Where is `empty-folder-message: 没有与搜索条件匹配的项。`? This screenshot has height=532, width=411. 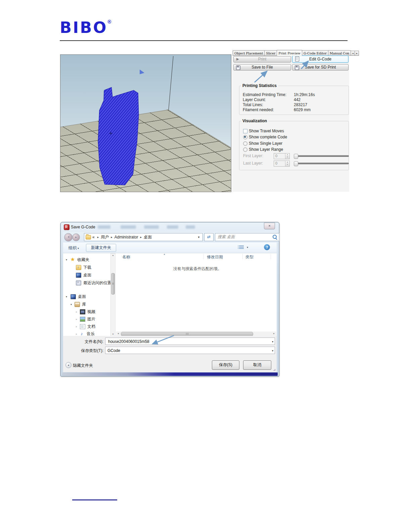 empty-folder-message: 没有与搜索条件匹配的项。 is located at coordinates (197, 269).